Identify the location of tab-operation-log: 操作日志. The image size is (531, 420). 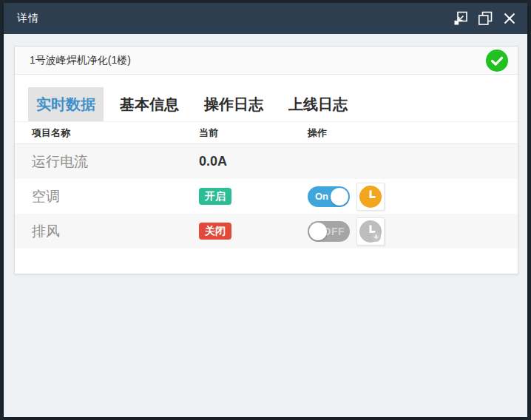
(234, 104).